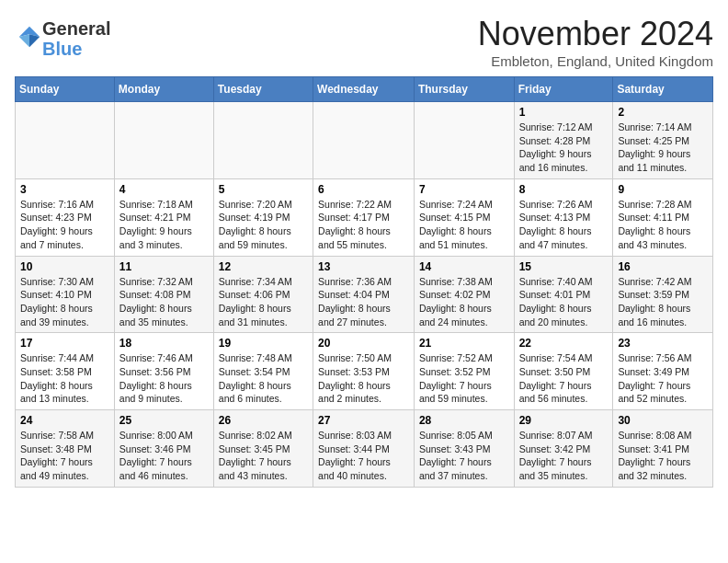  Describe the element at coordinates (464, 420) in the screenshot. I see `day-number: 28` at that location.